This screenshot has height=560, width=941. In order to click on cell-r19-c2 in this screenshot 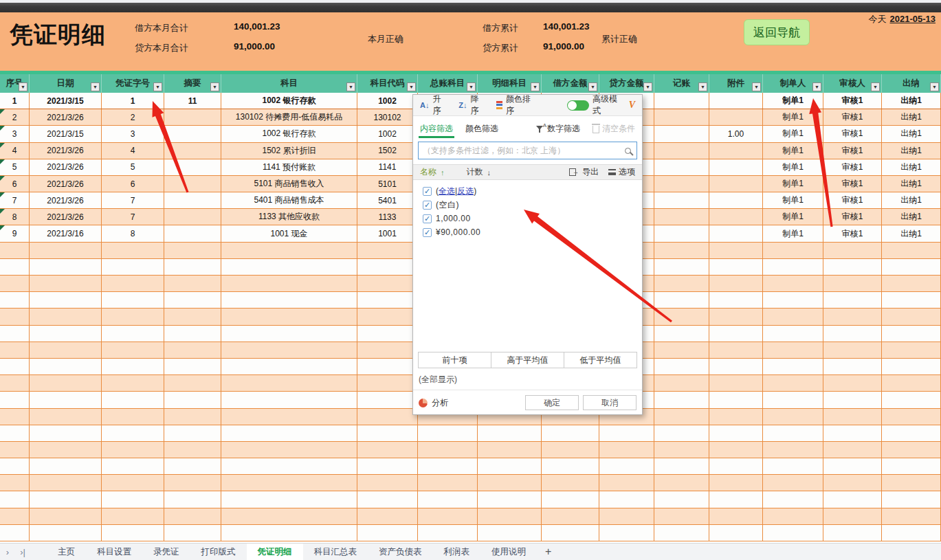, I will do `click(66, 400)`.